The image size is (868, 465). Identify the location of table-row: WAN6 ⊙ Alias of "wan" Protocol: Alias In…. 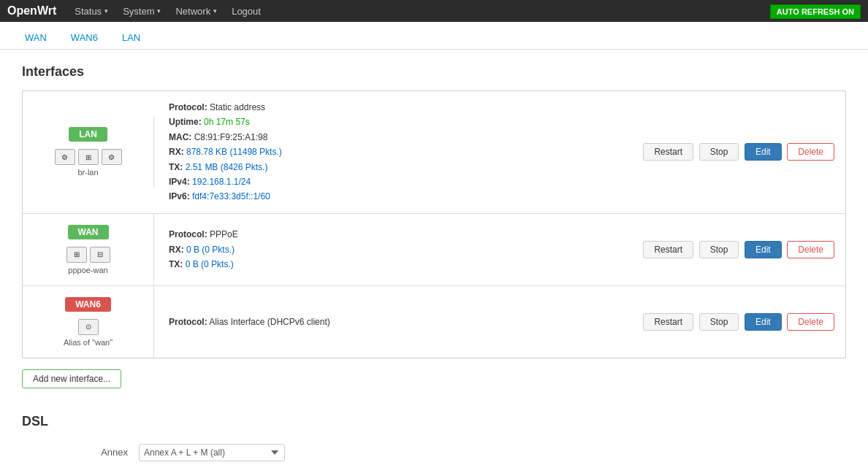
(434, 322).